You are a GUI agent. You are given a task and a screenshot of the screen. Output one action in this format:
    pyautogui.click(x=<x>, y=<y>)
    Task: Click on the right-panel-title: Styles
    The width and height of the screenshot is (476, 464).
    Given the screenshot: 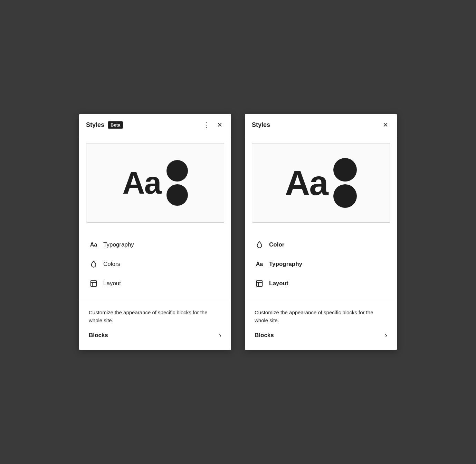 What is the action you would take?
    pyautogui.click(x=261, y=125)
    